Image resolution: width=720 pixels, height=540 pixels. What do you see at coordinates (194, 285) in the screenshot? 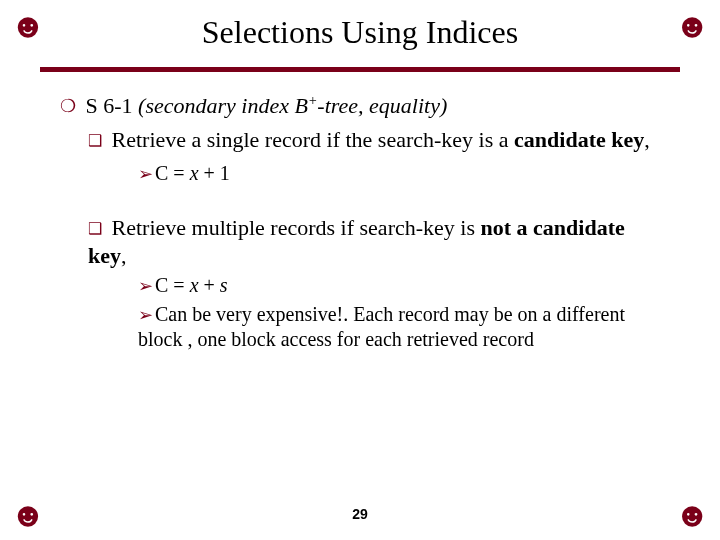
I see `cost2-var1: x` at bounding box center [194, 285].